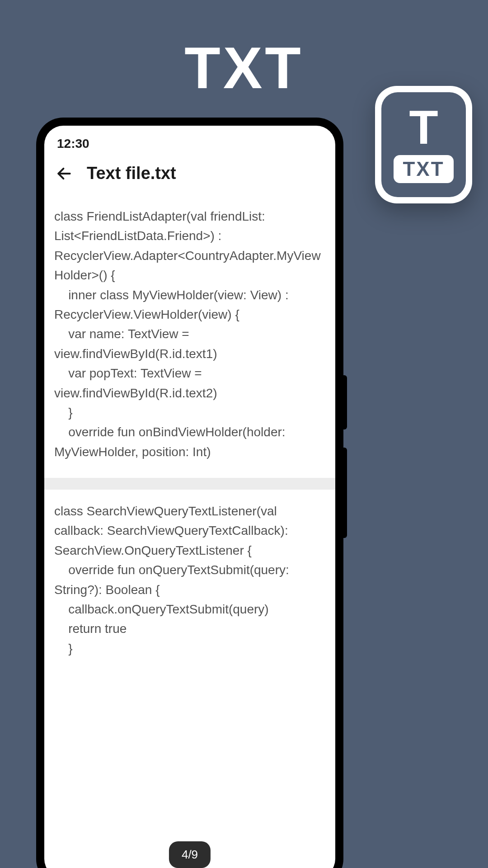 The height and width of the screenshot is (868, 488). I want to click on icon-letter-t: T, so click(423, 127).